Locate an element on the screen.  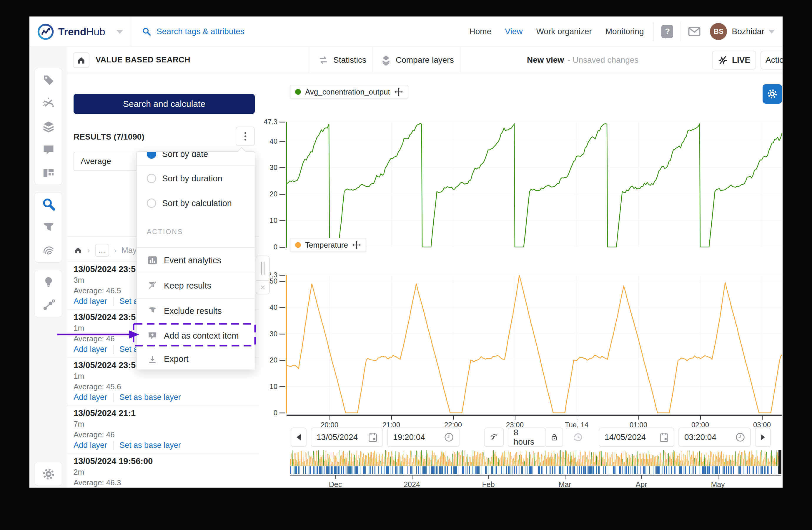
menu-item-export: Export is located at coordinates (196, 359).